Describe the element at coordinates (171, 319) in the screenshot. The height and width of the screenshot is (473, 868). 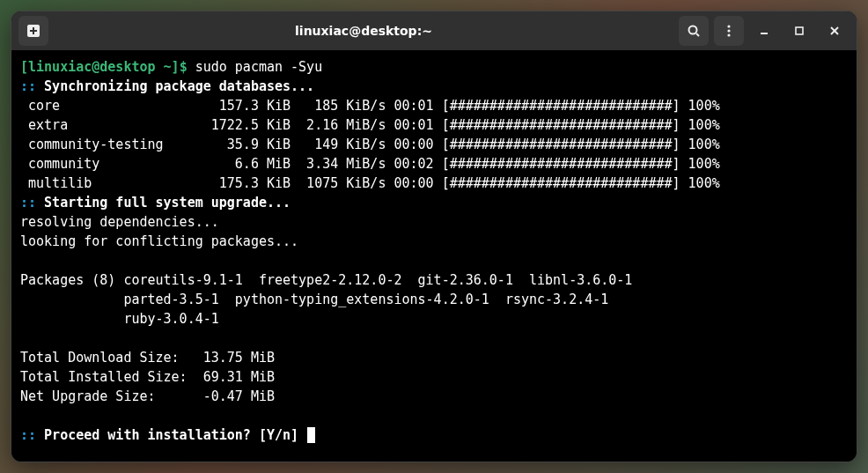
I see `packages-line3: ruby-3.0.4-1` at that location.